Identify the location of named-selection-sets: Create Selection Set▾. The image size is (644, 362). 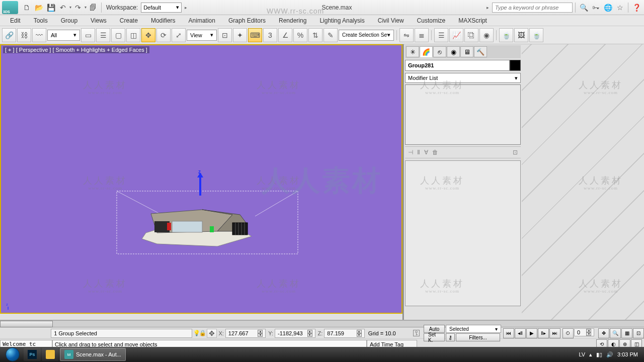
(366, 35).